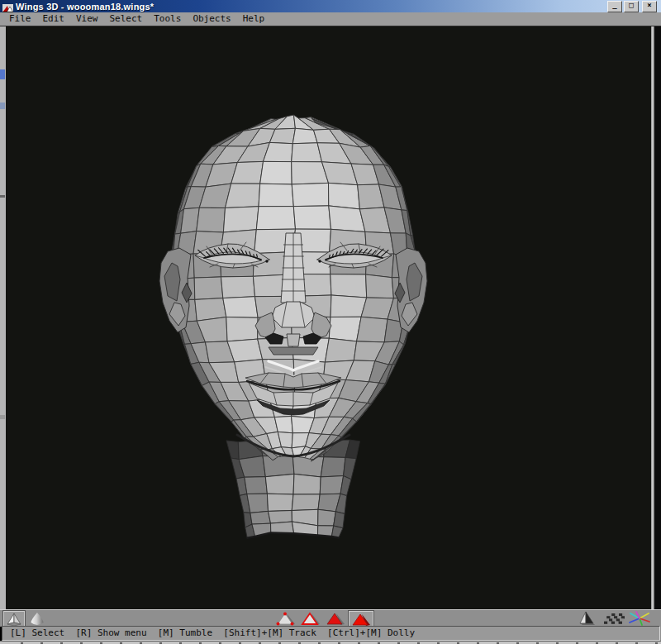 Image resolution: width=661 pixels, height=644 pixels. What do you see at coordinates (361, 620) in the screenshot?
I see `body-mode-icon` at bounding box center [361, 620].